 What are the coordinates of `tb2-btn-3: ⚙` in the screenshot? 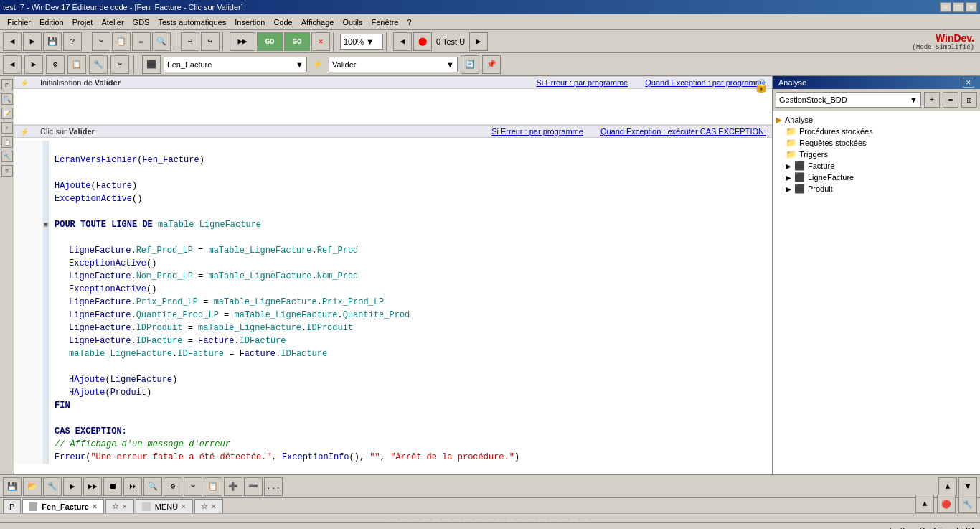 It's located at (55, 65).